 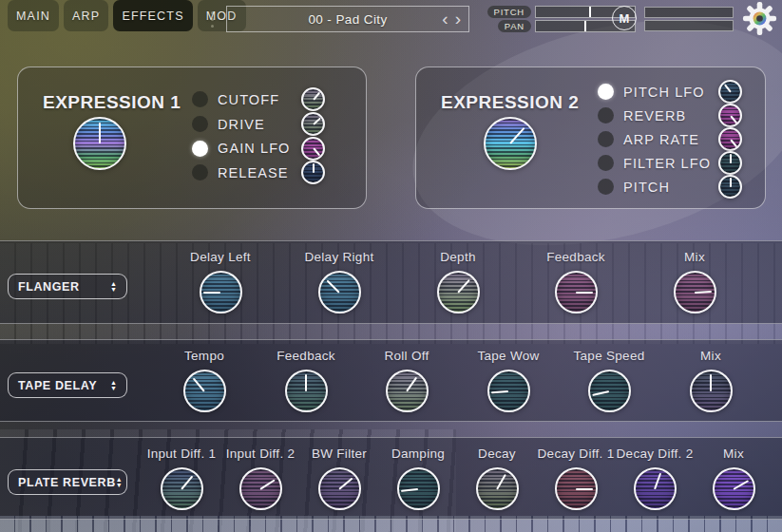 I want to click on effect-selector-tape-delay: TAPE DELAY ▲ ▼, so click(x=67, y=386).